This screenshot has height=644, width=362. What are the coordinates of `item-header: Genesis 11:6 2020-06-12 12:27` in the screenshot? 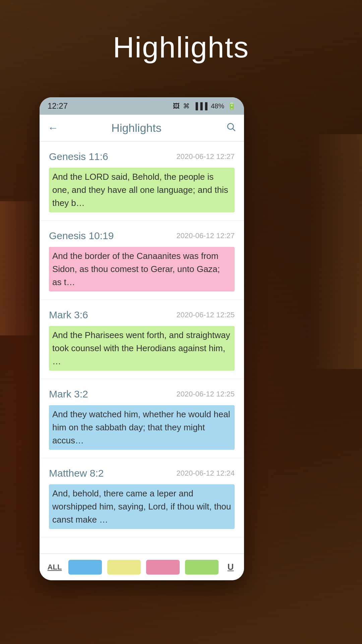 It's located at (142, 157).